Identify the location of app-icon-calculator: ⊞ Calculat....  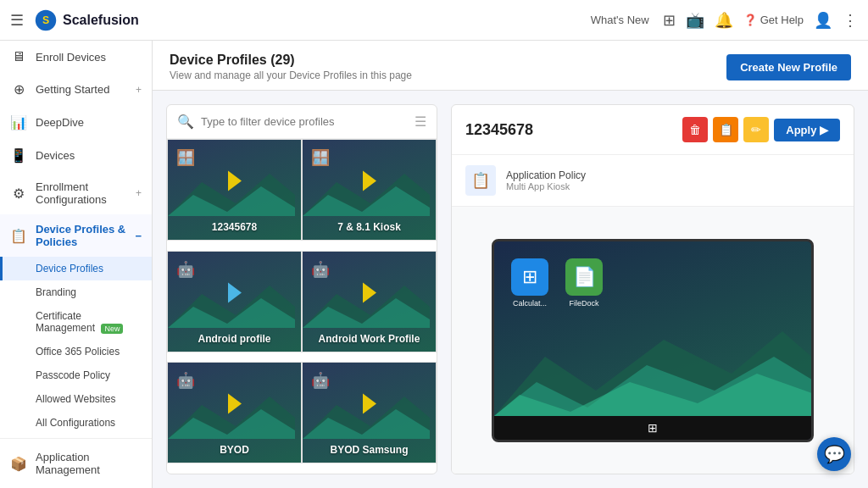
(530, 283).